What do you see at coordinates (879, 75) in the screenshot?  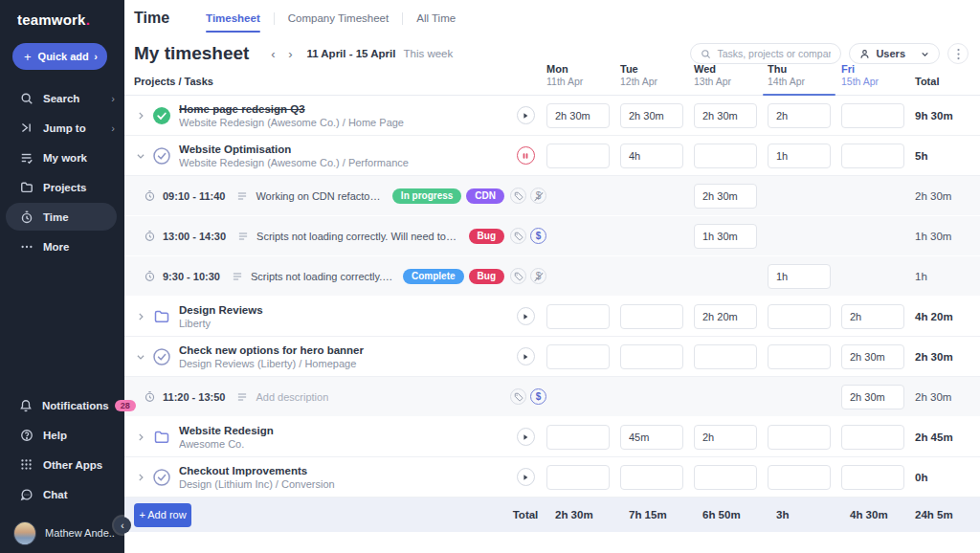 I see `day-column-header-fri: Fri 15th Apr` at bounding box center [879, 75].